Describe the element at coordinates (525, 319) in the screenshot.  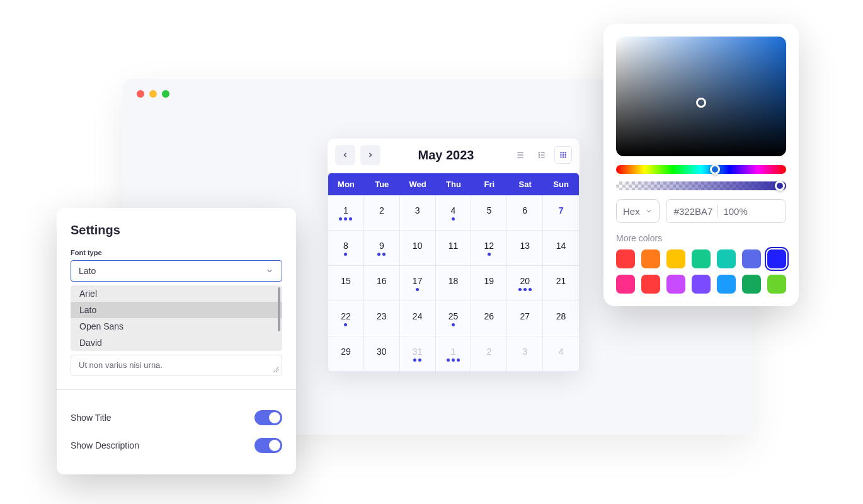
I see `calendar-day-cell: 27` at that location.